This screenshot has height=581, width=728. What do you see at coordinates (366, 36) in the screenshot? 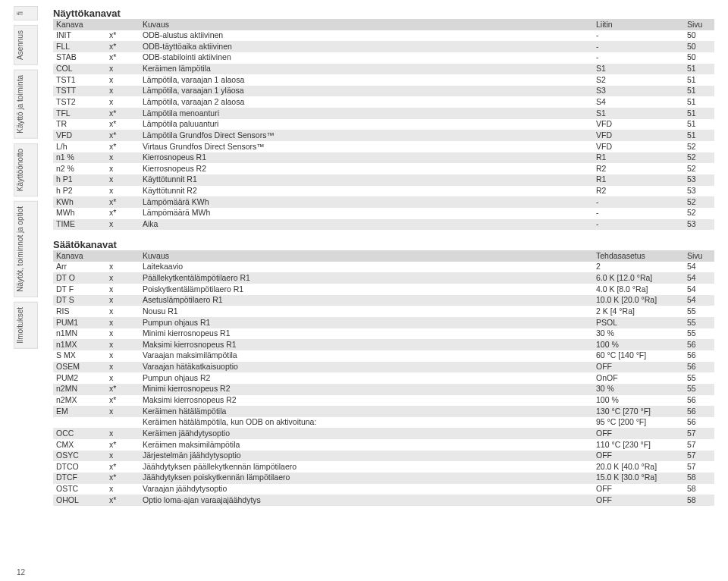
I see `table1-cell: ODB-alustus aktiivinen` at bounding box center [366, 36].